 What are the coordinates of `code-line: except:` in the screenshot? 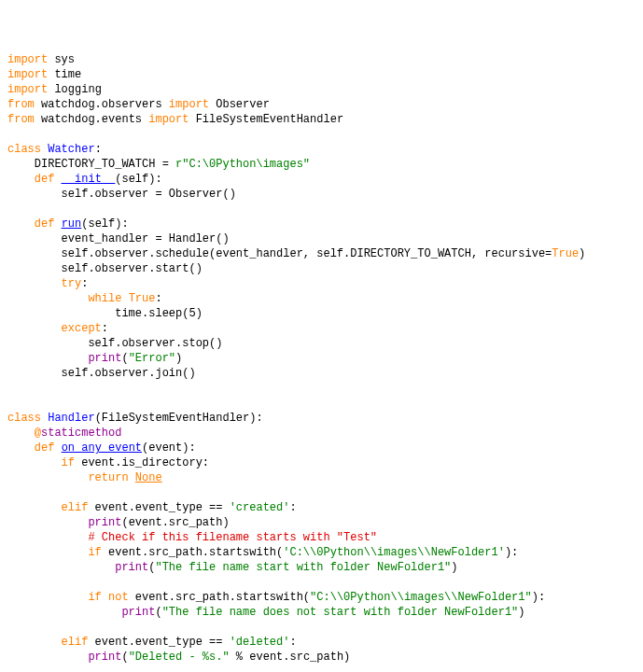 It's located at (321, 329).